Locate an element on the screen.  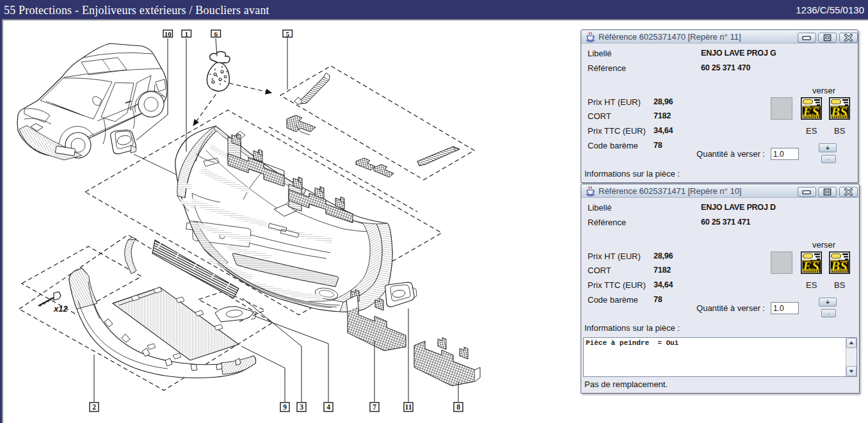
svg-text: 2 is located at coordinates (94, 407).